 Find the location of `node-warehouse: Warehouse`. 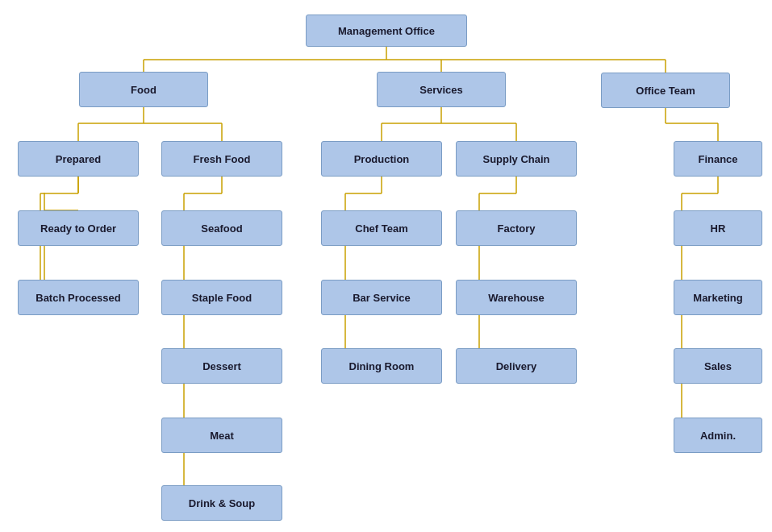

node-warehouse: Warehouse is located at coordinates (516, 297).